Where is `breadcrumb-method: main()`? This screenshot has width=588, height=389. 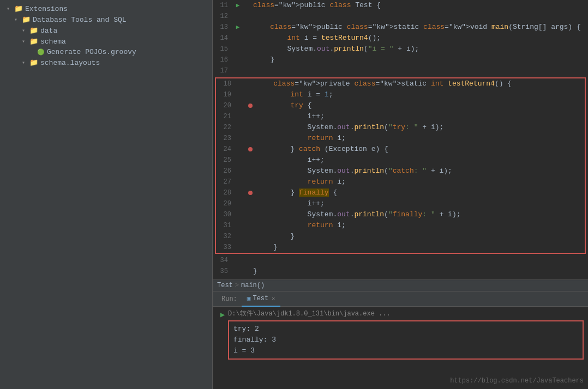
breadcrumb-method: main() is located at coordinates (253, 285).